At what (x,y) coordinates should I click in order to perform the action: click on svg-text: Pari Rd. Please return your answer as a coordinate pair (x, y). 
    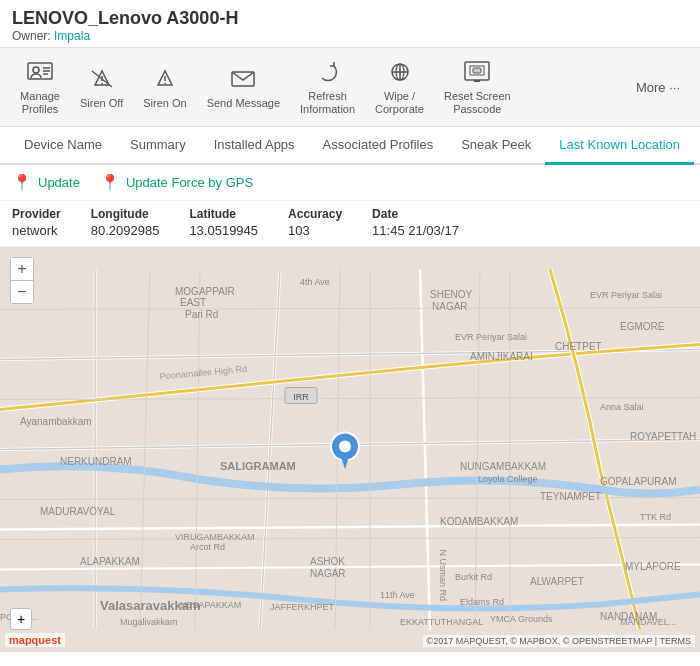
    Looking at the image, I should click on (202, 314).